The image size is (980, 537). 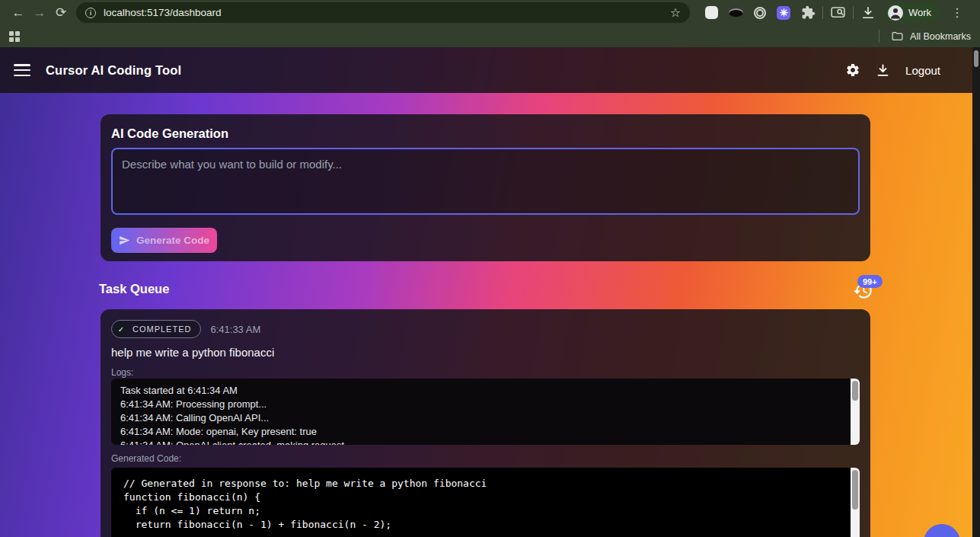 I want to click on generated-code-label: Generated Code:, so click(x=486, y=459).